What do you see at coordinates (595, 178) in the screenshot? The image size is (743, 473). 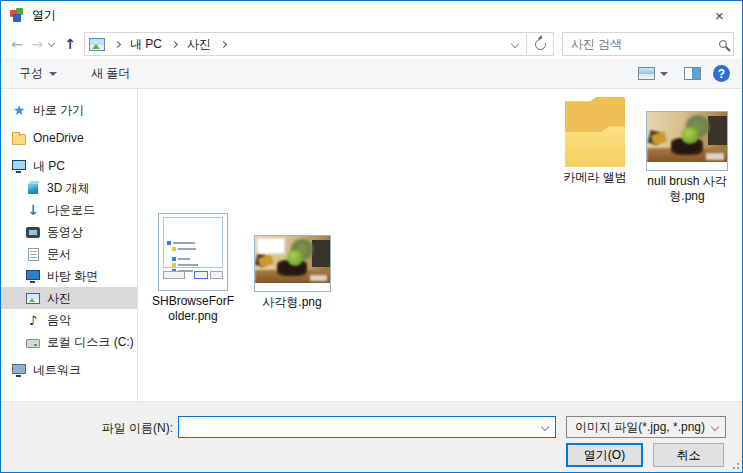 I see `file-name: 카메라 앨범` at bounding box center [595, 178].